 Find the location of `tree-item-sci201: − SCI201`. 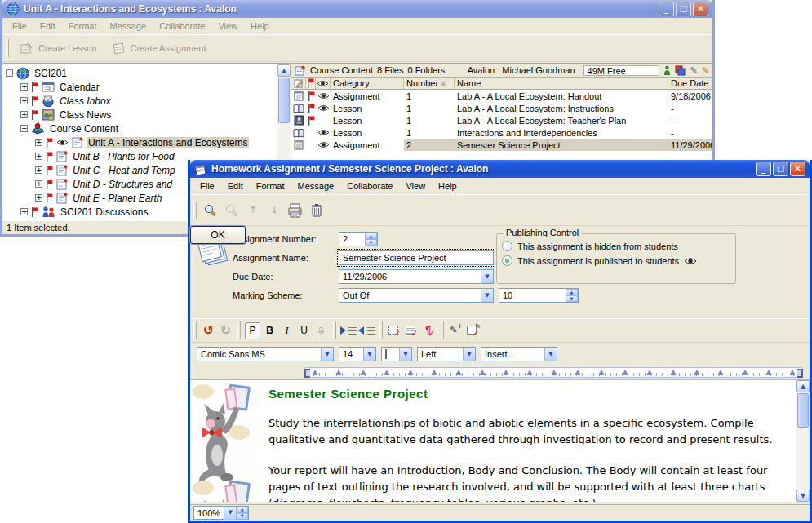

tree-item-sci201: − SCI201 is located at coordinates (147, 73).